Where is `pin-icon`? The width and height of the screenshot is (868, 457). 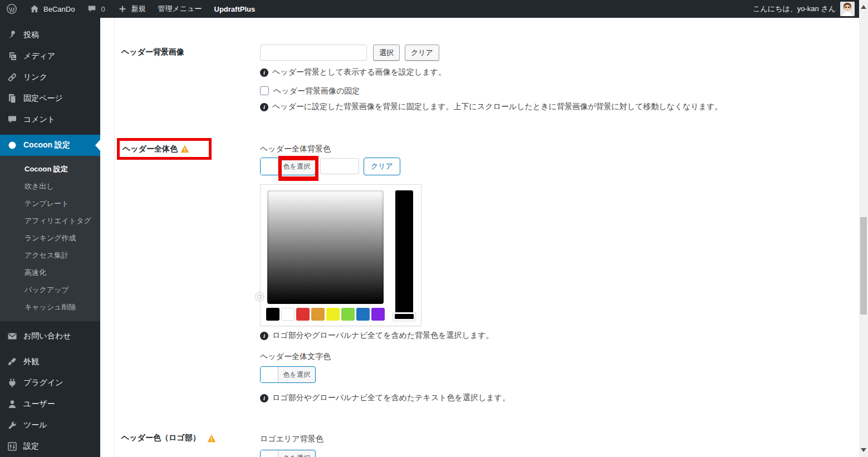
pin-icon is located at coordinates (12, 35).